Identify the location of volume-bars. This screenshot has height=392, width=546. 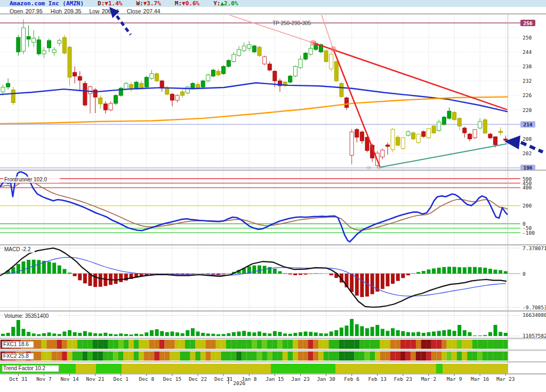
(254, 327).